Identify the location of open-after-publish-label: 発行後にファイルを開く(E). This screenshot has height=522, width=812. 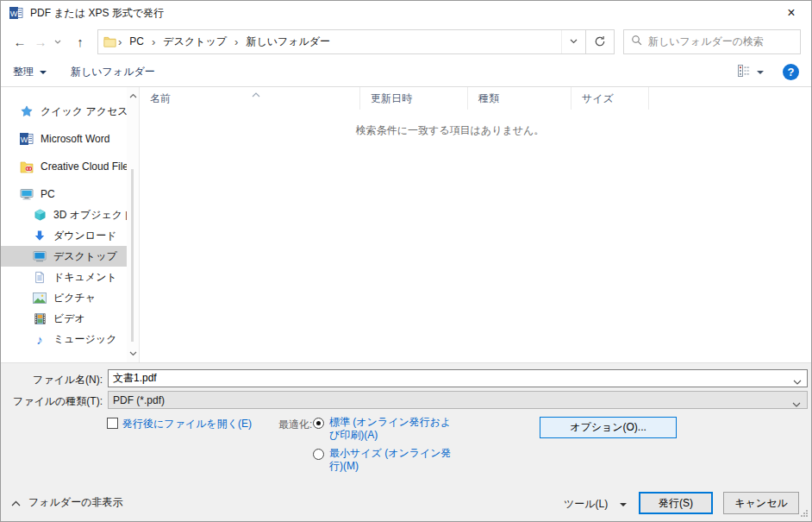
(187, 425).